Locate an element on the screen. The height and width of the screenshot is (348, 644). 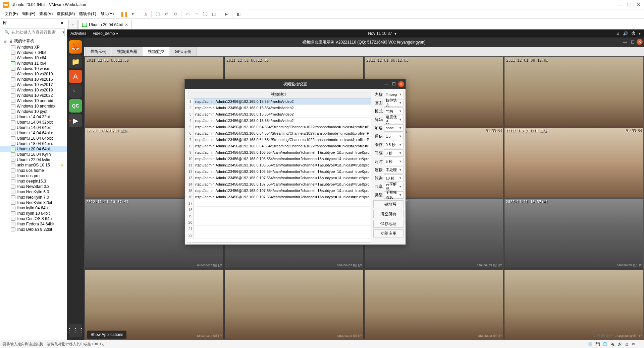
vm-dropdown-button: ▾ is located at coordinates (133, 14).